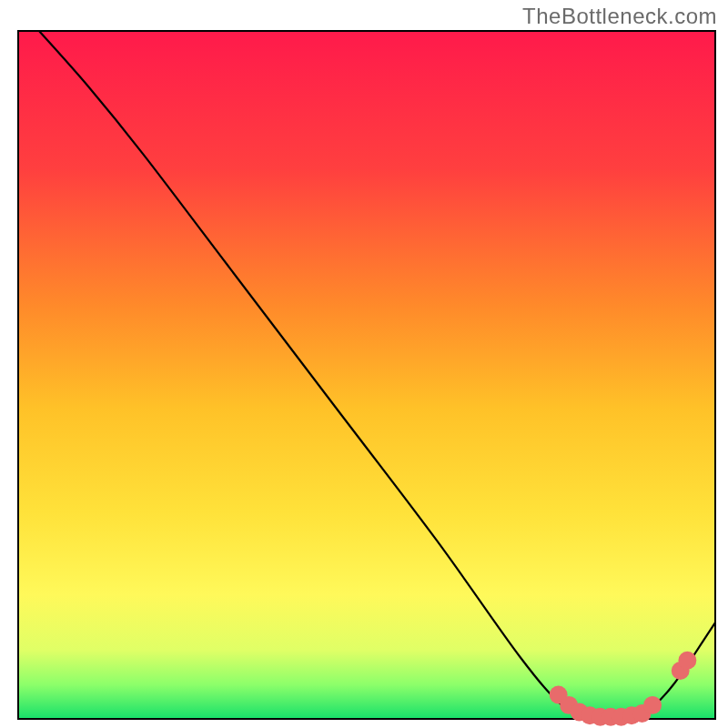  Describe the element at coordinates (620, 16) in the screenshot. I see `watermark-text: TheBottleneck.com` at that location.